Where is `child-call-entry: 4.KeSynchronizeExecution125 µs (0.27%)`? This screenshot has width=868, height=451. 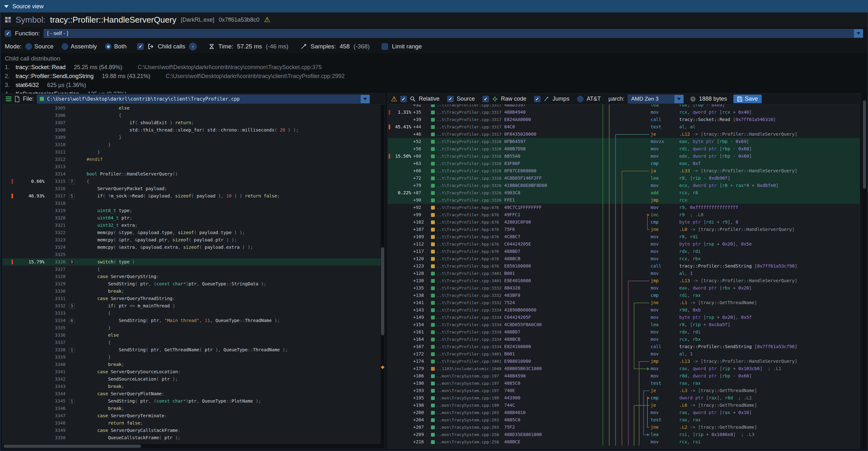 child-call-entry: 4.KeSynchronizeExecution125 µs (0.27%) is located at coordinates (434, 92).